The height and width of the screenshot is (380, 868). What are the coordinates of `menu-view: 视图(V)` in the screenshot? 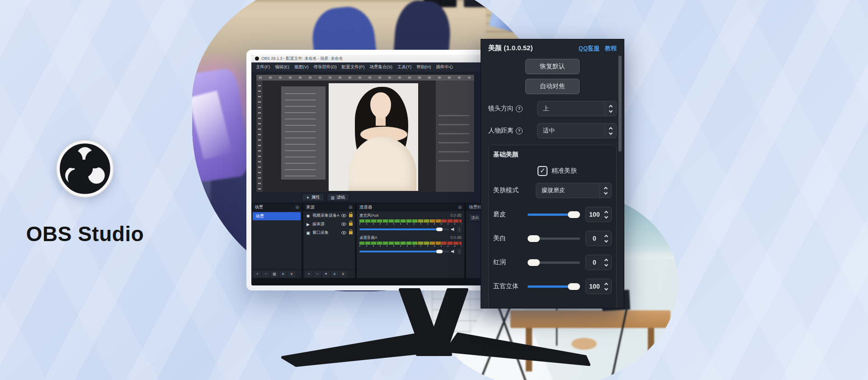 It's located at (302, 67).